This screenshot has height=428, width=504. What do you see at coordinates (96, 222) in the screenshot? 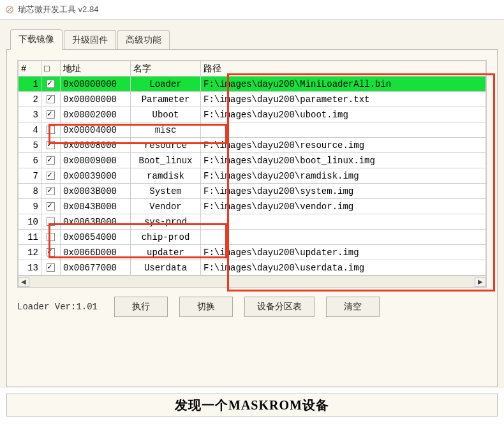
I see `cell-address: 0x0063B000` at bounding box center [96, 222].